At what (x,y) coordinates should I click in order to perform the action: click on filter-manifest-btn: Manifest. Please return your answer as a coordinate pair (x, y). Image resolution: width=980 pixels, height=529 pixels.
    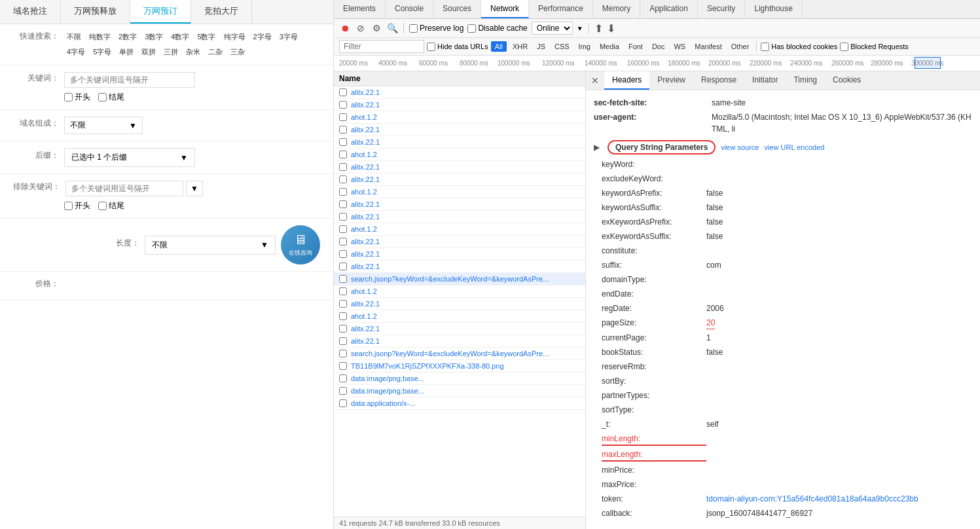
    Looking at the image, I should click on (708, 46).